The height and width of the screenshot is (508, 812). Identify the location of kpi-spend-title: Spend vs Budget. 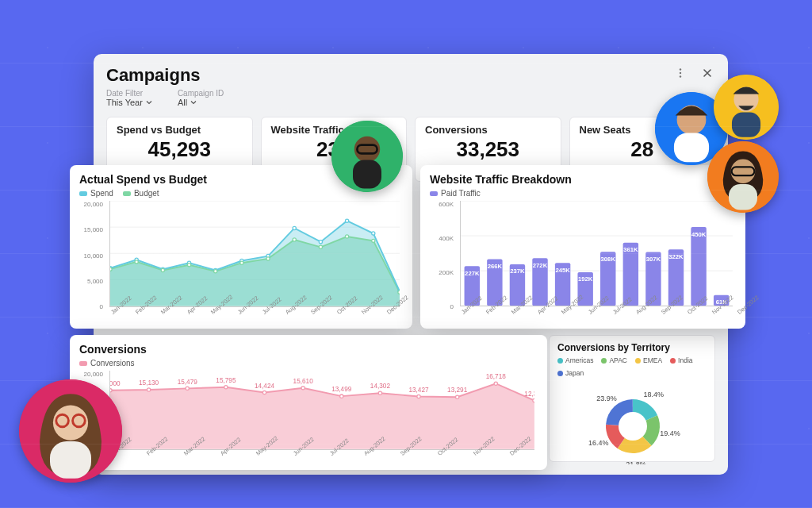
(179, 130).